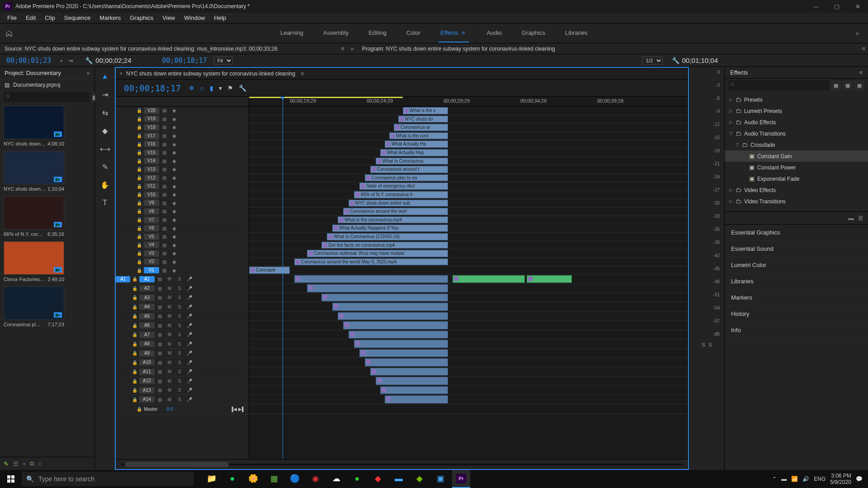 The width and height of the screenshot is (868, 488). What do you see at coordinates (316, 479) in the screenshot?
I see `taskbar-app-2: ◉` at bounding box center [316, 479].